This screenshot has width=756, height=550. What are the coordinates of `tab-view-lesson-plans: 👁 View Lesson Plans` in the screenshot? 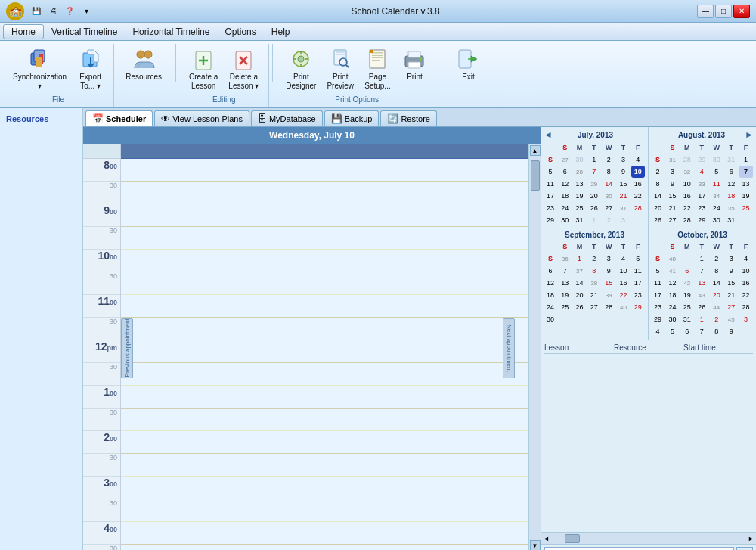 It's located at (202, 118).